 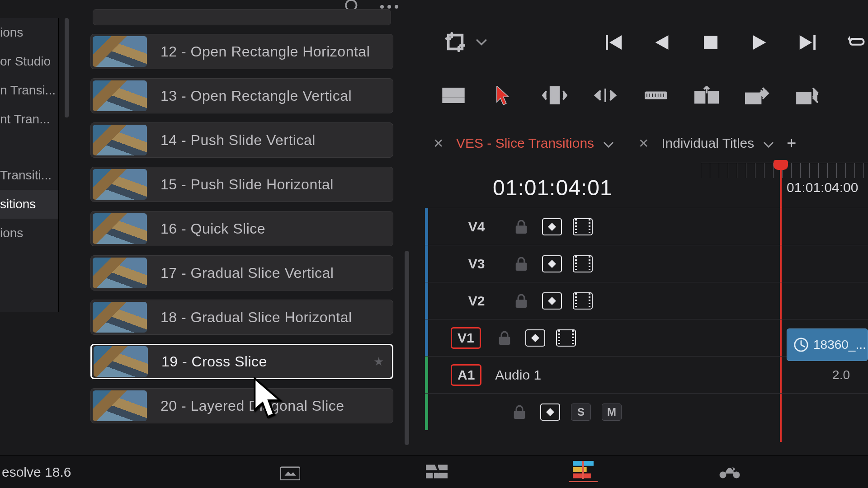 What do you see at coordinates (616, 143) in the screenshot?
I see `timeline-tabs: ✕ VES - Slice Transitions ✕ Individual T…` at bounding box center [616, 143].